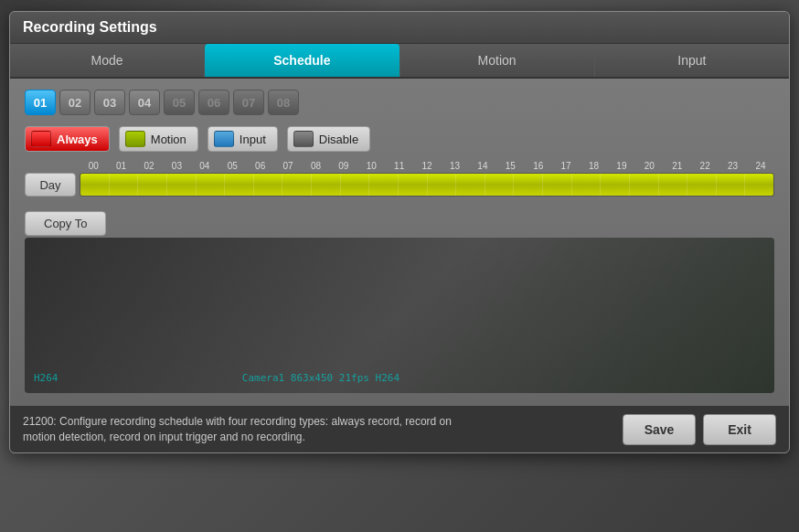 The height and width of the screenshot is (532, 799). Describe the element at coordinates (400, 61) in the screenshot. I see `tabs-bar: Mode Schedule Motion Input` at that location.